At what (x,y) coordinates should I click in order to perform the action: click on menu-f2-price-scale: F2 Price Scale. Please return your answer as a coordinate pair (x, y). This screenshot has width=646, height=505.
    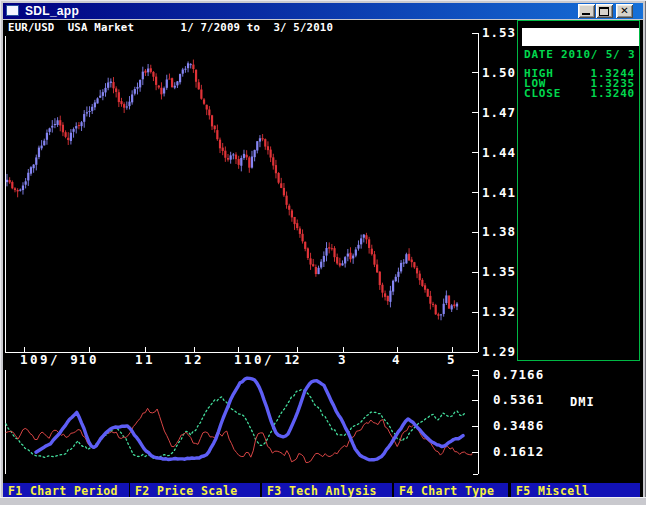
    Looking at the image, I should click on (195, 490).